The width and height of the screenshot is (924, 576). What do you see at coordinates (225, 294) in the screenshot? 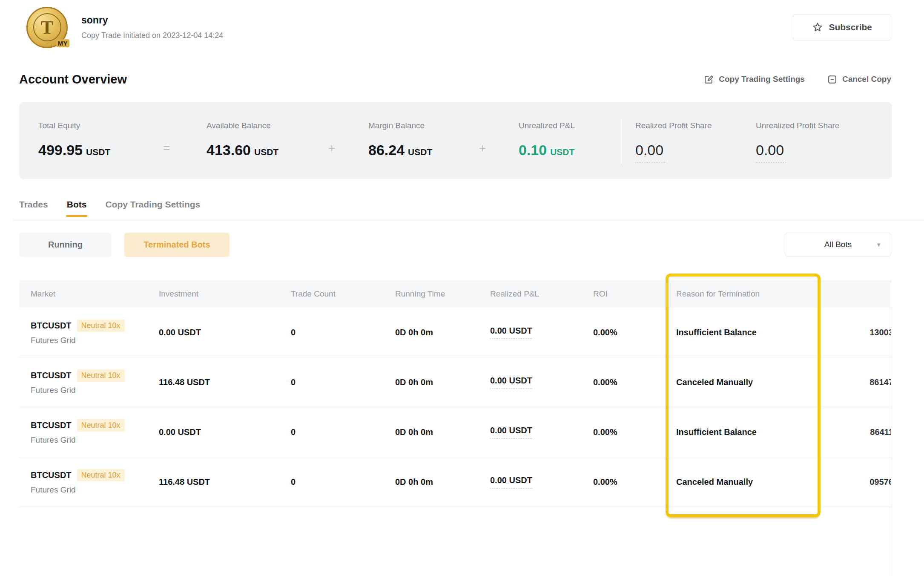
I see `col-header-investment: Investment` at bounding box center [225, 294].